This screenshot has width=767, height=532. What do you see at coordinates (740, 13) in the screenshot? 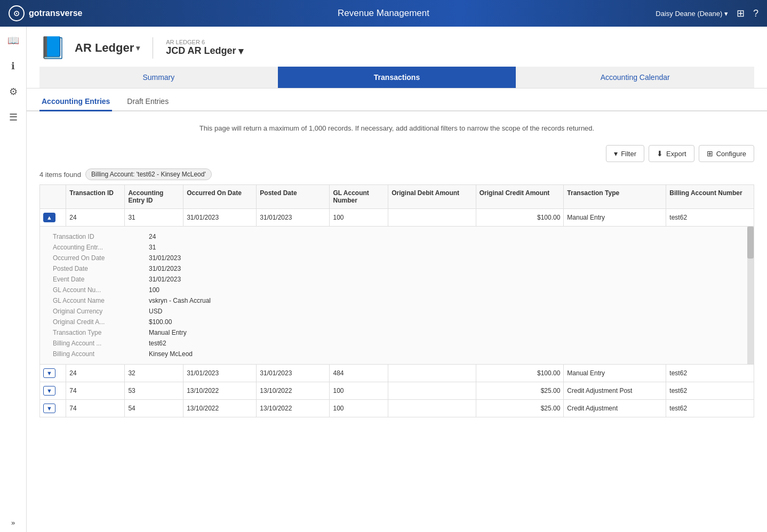
I see `grid-icon: ⊞` at bounding box center [740, 13].